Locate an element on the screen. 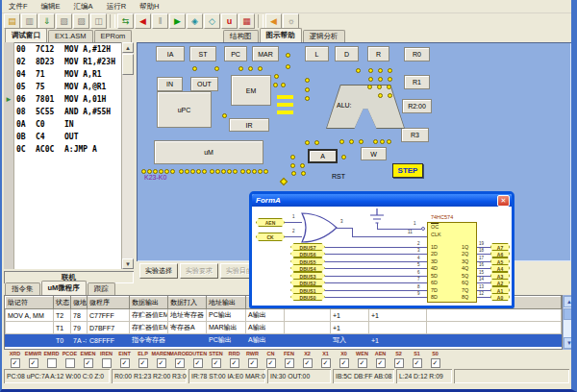 The height and width of the screenshot is (392, 577). experiment-button-0: 实验选择 is located at coordinates (159, 271).